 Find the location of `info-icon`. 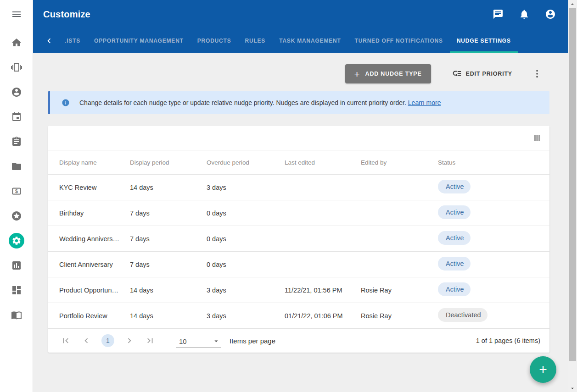

info-icon is located at coordinates (66, 103).